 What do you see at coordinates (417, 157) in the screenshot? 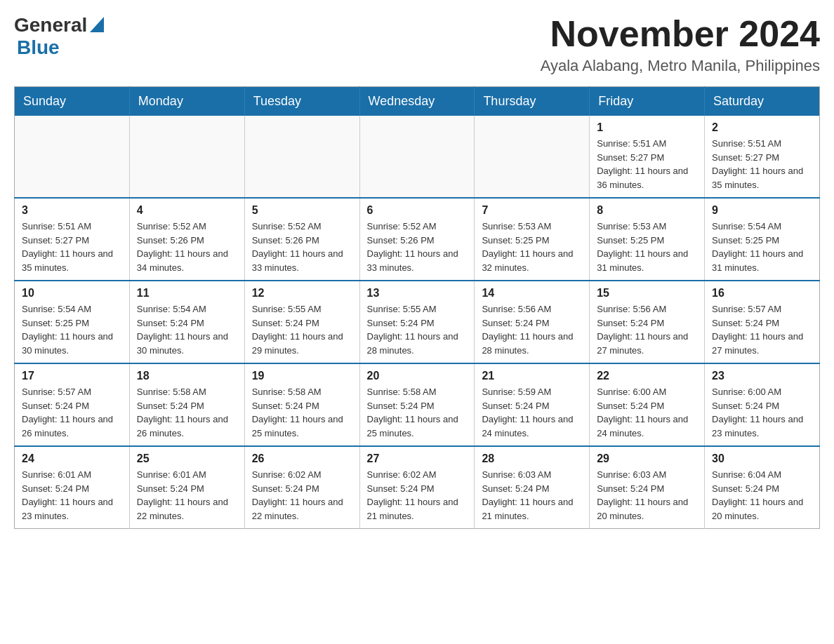
I see `calendar-week-1: 1Sunrise: 5:51 AM Sunset: 5:27 PM Daylig…` at bounding box center [417, 157].